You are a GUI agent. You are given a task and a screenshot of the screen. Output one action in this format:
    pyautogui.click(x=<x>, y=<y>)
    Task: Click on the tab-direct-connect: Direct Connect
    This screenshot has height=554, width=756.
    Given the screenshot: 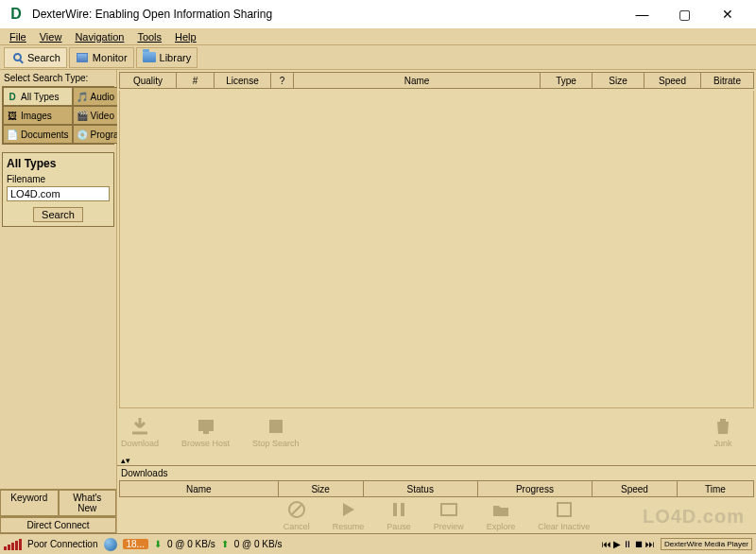 What is the action you would take?
    pyautogui.click(x=59, y=526)
    